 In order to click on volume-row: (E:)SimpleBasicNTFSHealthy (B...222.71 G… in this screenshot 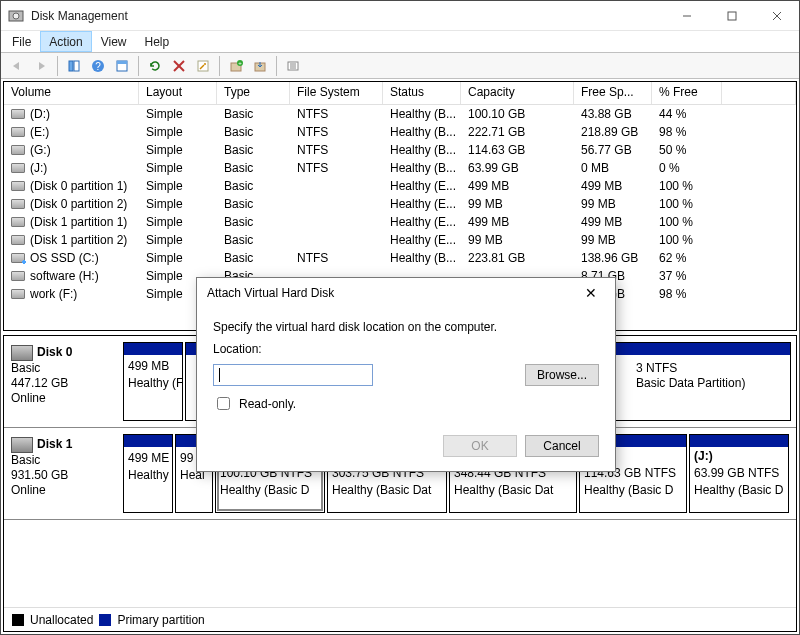, I will do `click(400, 132)`.